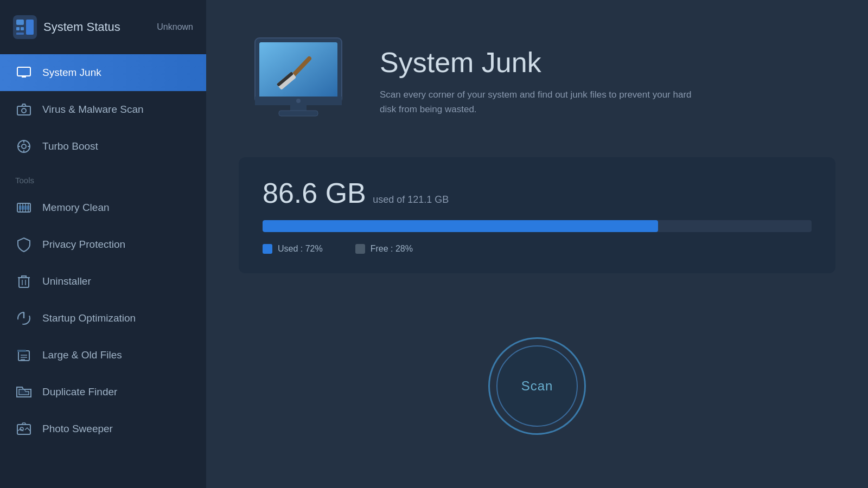 The image size is (868, 488). Describe the element at coordinates (24, 245) in the screenshot. I see `shield-icon` at that location.